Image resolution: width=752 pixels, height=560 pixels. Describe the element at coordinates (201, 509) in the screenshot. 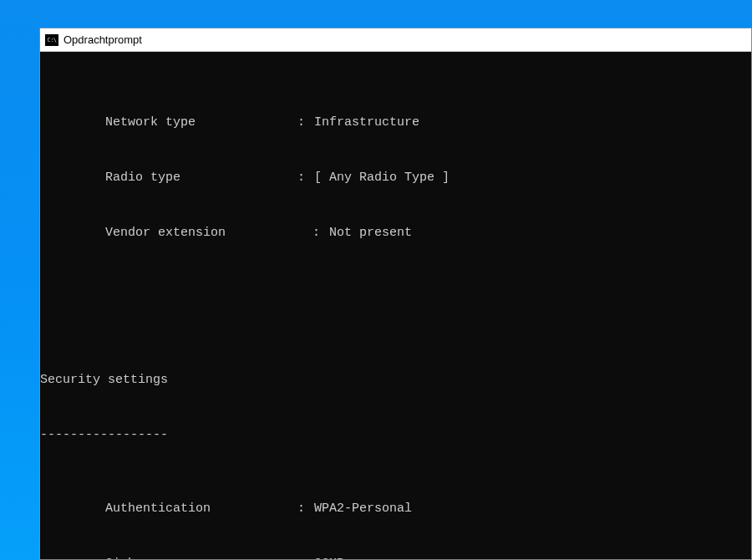

I see `label: Authentication` at that location.